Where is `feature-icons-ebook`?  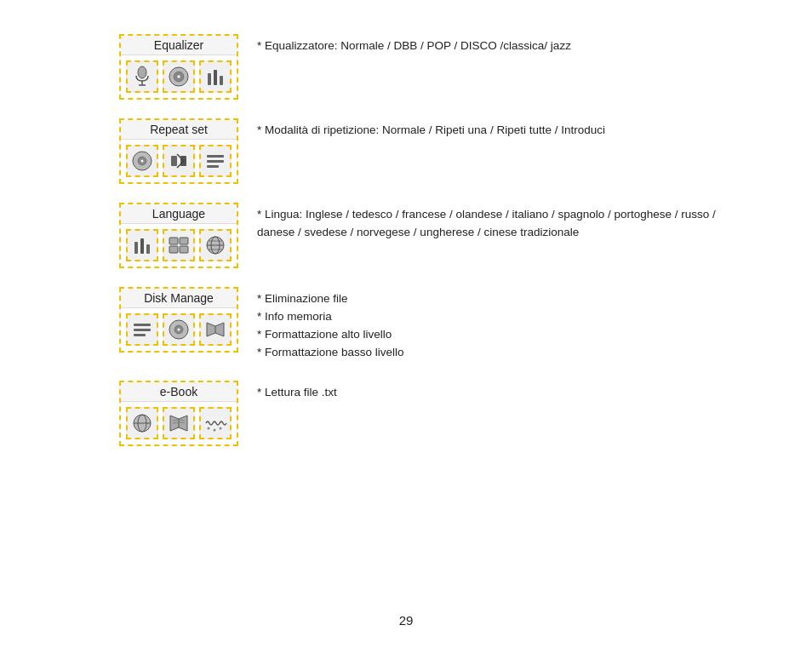 feature-icons-ebook is located at coordinates (179, 423).